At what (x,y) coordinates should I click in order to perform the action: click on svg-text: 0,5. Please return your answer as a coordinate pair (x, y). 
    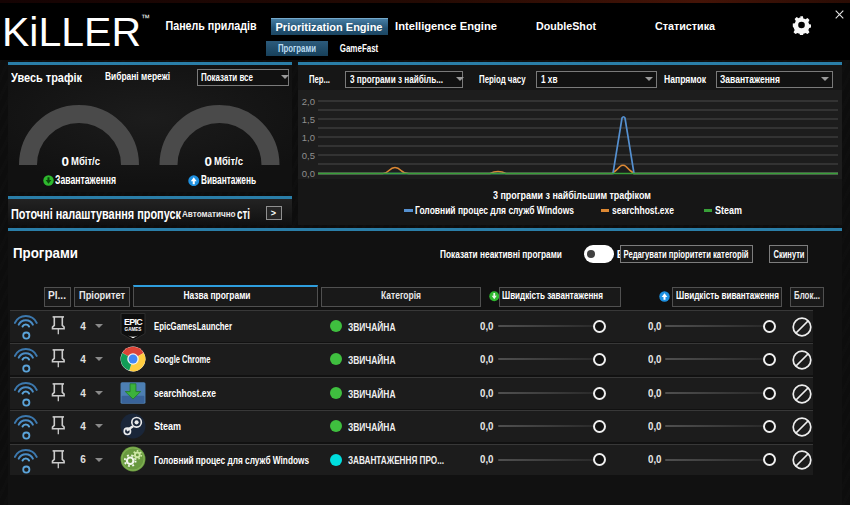
    Looking at the image, I should click on (308, 156).